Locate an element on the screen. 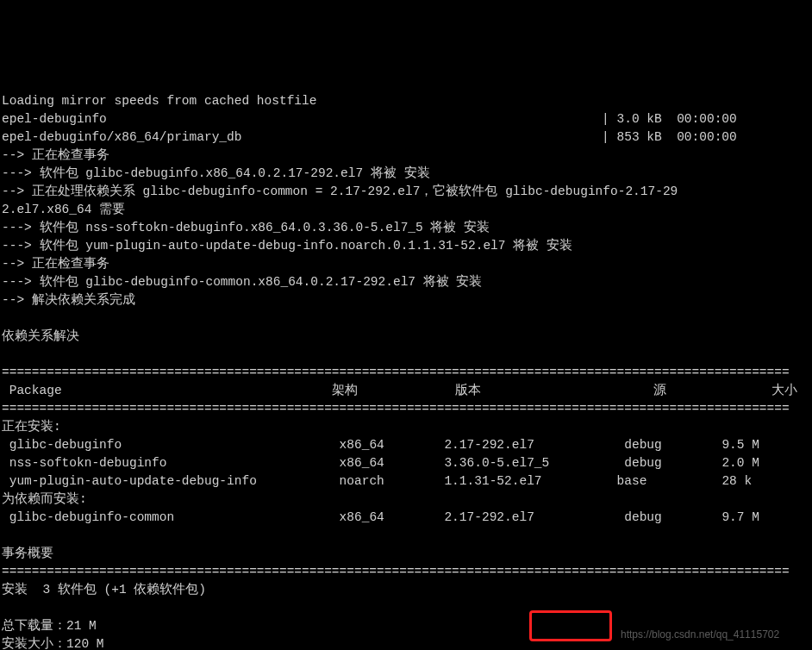  watermark: https://blog.csdn.net/qq_41115702 is located at coordinates (700, 634).